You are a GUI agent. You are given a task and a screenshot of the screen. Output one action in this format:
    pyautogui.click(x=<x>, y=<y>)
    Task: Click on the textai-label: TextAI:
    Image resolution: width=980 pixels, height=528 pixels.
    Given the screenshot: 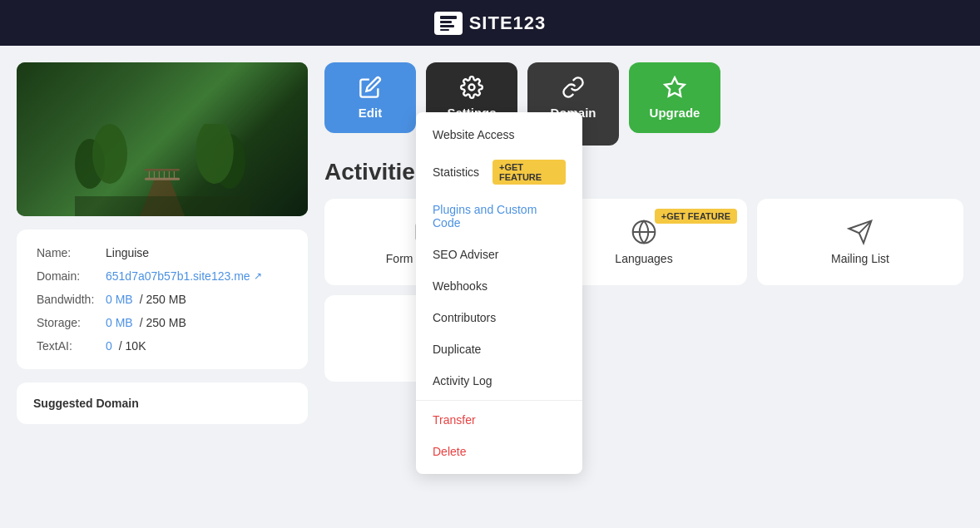 What is the action you would take?
    pyautogui.click(x=68, y=346)
    